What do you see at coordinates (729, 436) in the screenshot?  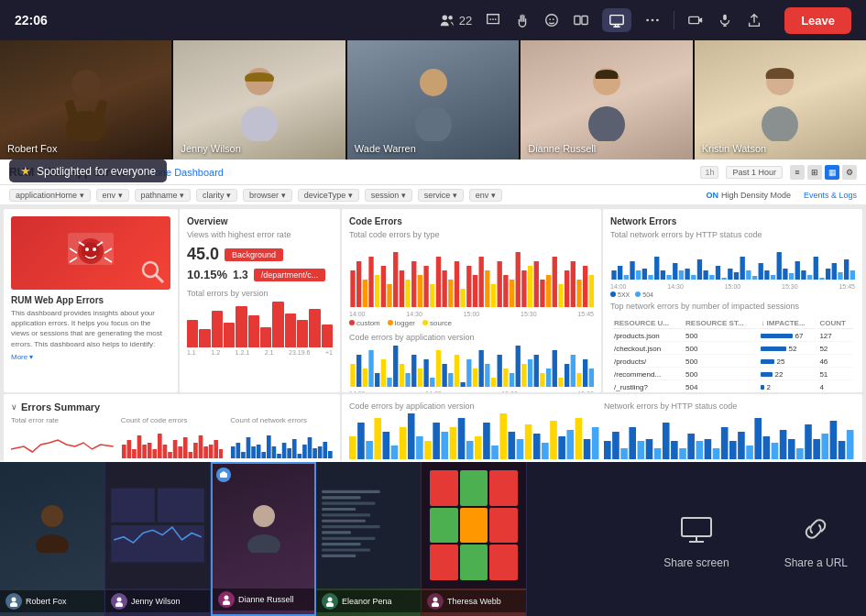 I see `detail-chart2` at bounding box center [729, 436].